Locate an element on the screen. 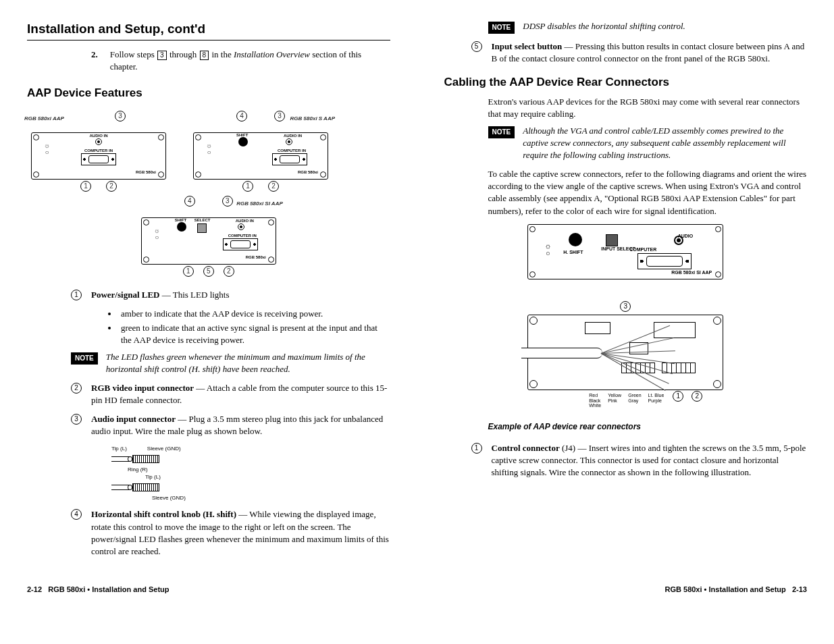 Image resolution: width=834 pixels, height=644 pixels. audio-plug-diagram: Tip (L)Sleeve (GND) Ring (R) Tip (L) Sle… is located at coordinates (251, 474).